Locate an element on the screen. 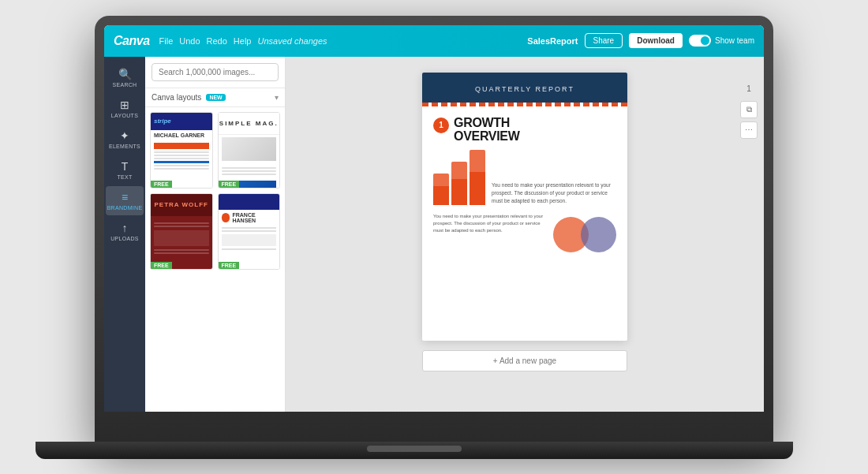 This screenshot has width=868, height=474. uploads-icon: ↑ is located at coordinates (125, 228).